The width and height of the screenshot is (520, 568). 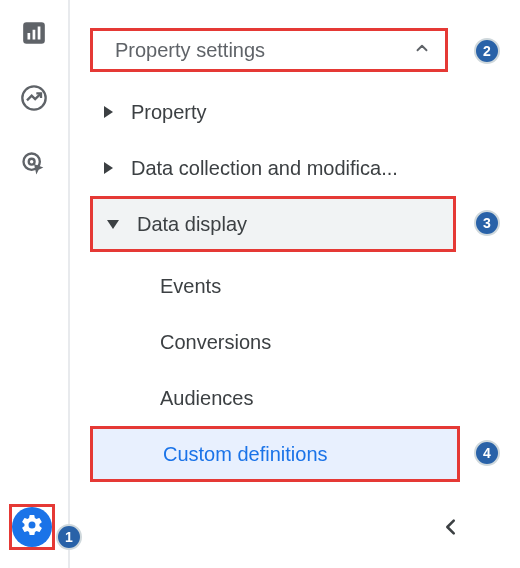 I want to click on chevron-up-icon, so click(x=422, y=50).